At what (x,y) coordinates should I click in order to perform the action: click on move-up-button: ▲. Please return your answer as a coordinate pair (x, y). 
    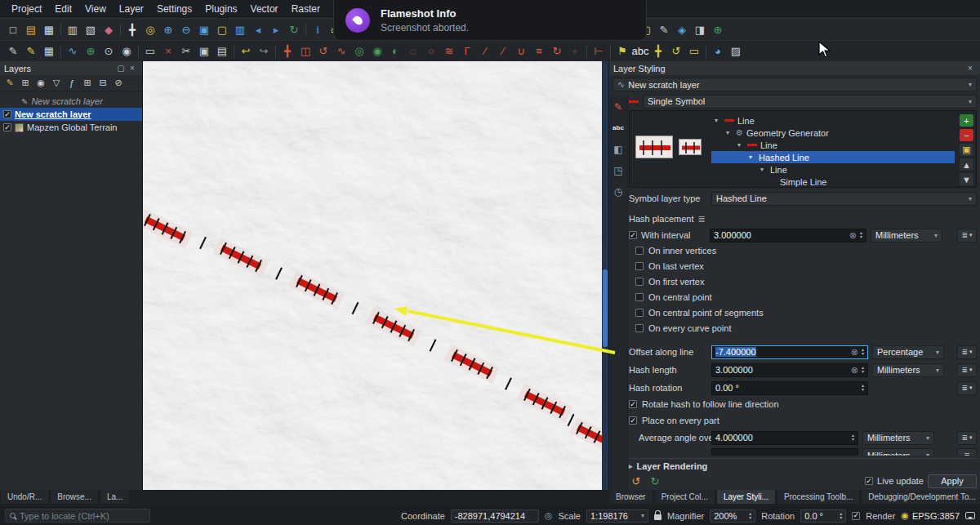
    Looking at the image, I should click on (967, 165).